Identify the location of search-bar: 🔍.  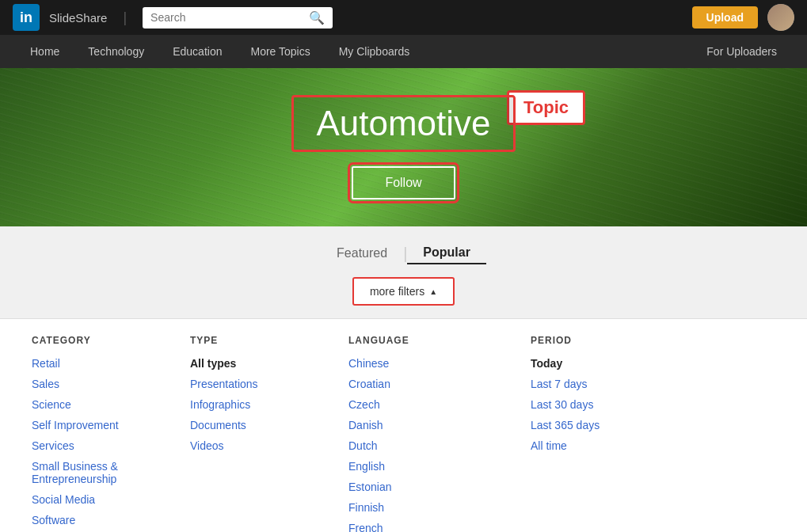
(238, 17).